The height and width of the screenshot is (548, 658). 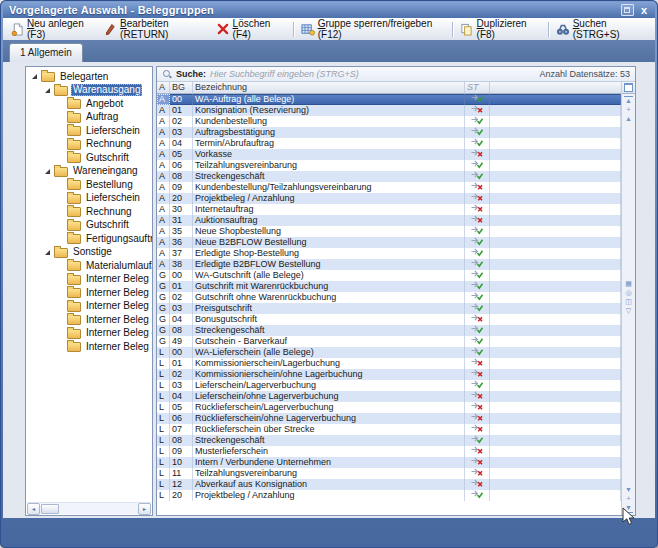 I want to click on table-row: L01Kommissionierschein/Lagerbuchung, so click(x=389, y=364).